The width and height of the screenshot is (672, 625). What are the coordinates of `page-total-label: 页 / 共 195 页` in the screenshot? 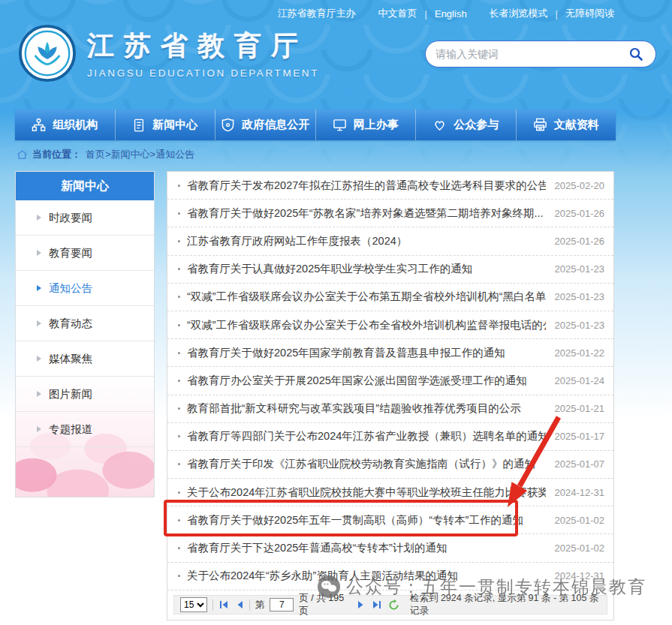 It's located at (325, 605).